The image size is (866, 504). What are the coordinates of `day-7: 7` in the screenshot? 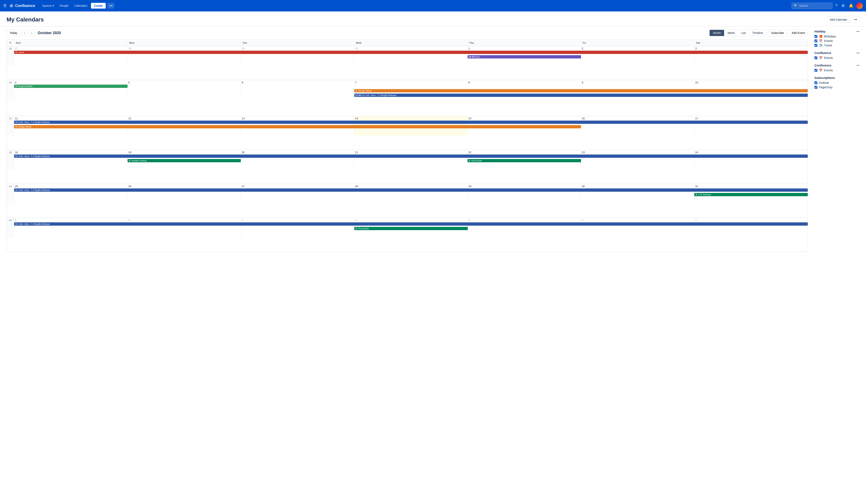 It's located at (411, 90).